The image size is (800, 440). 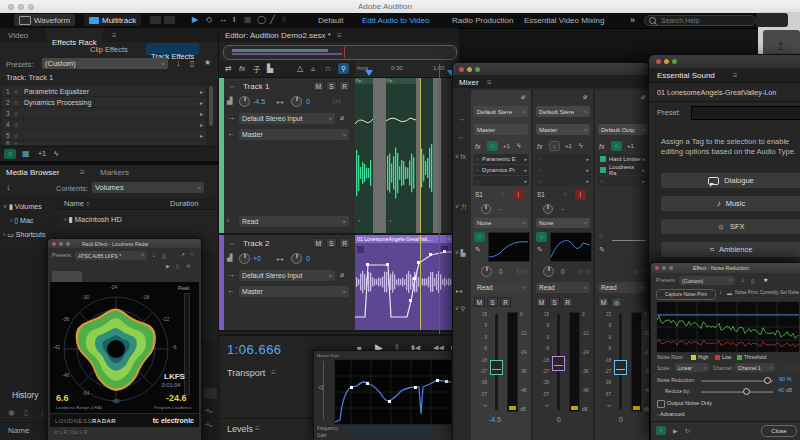 What do you see at coordinates (11, 7) in the screenshot?
I see `window-close-button` at bounding box center [11, 7].